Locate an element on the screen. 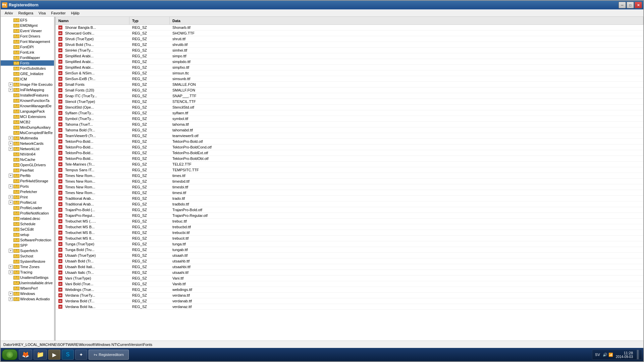  tree-item-ntvdm64: NtVdm64 is located at coordinates (28, 154).